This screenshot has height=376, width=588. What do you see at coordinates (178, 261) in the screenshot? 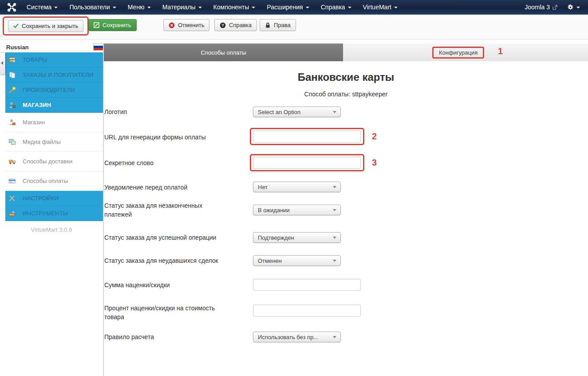
I see `field-label-failed-status: Статус заказа для неудавшихся сделок` at bounding box center [178, 261].